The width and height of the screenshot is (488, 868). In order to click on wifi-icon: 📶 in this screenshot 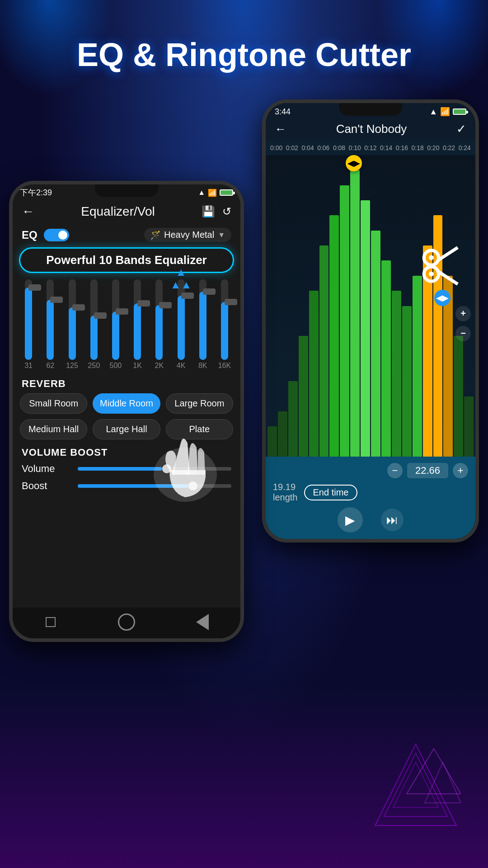, I will do `click(445, 112)`.